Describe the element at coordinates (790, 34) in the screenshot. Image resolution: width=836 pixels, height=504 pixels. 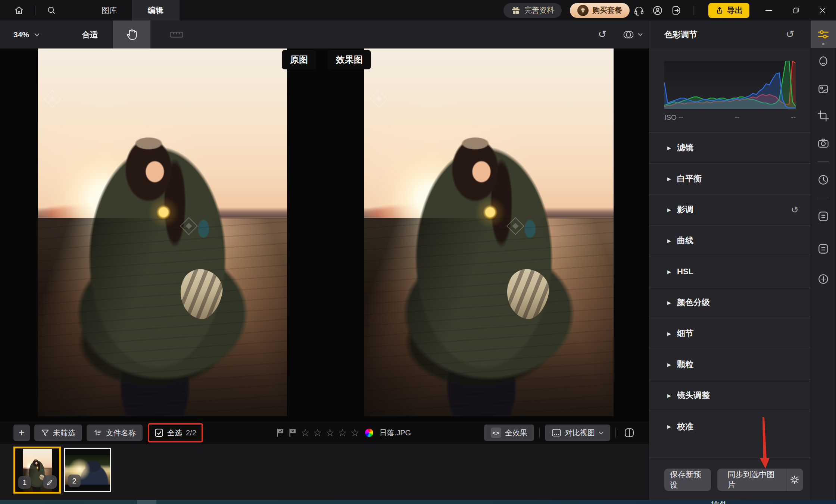
I see `panel-reset-button: ↺` at that location.